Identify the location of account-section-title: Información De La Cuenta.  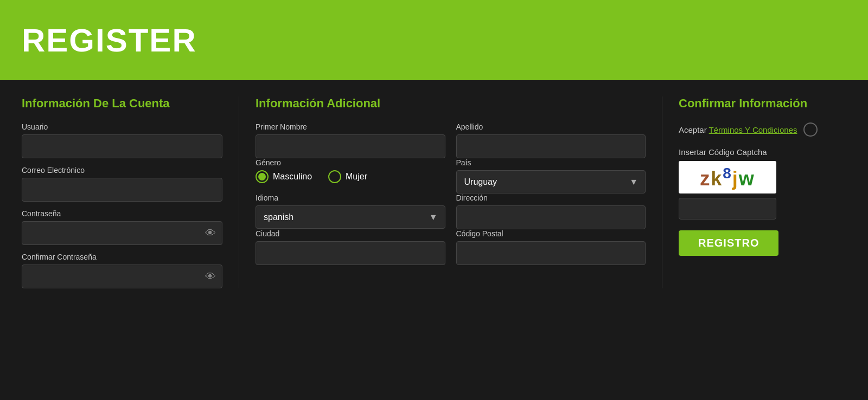
(122, 104).